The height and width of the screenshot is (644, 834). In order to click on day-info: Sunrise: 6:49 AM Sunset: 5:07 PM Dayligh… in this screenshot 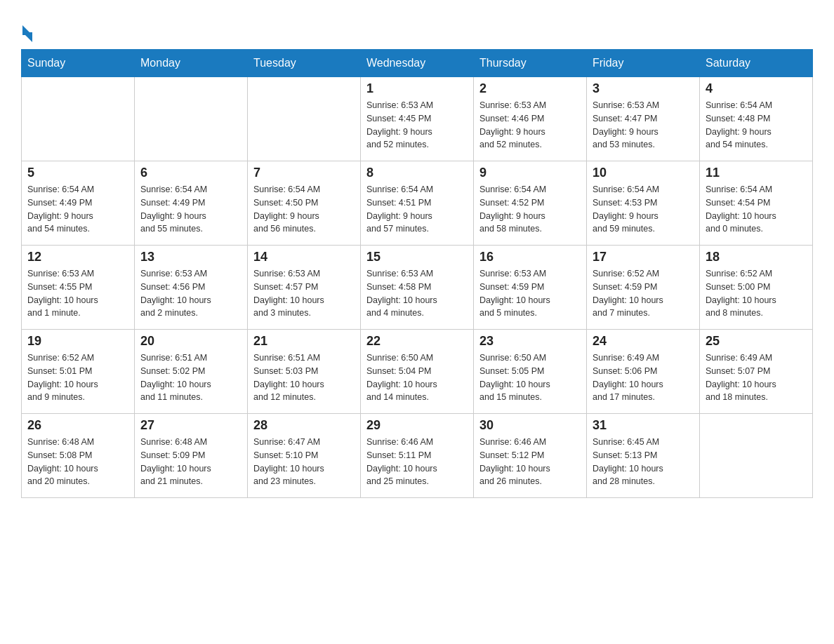, I will do `click(756, 377)`.